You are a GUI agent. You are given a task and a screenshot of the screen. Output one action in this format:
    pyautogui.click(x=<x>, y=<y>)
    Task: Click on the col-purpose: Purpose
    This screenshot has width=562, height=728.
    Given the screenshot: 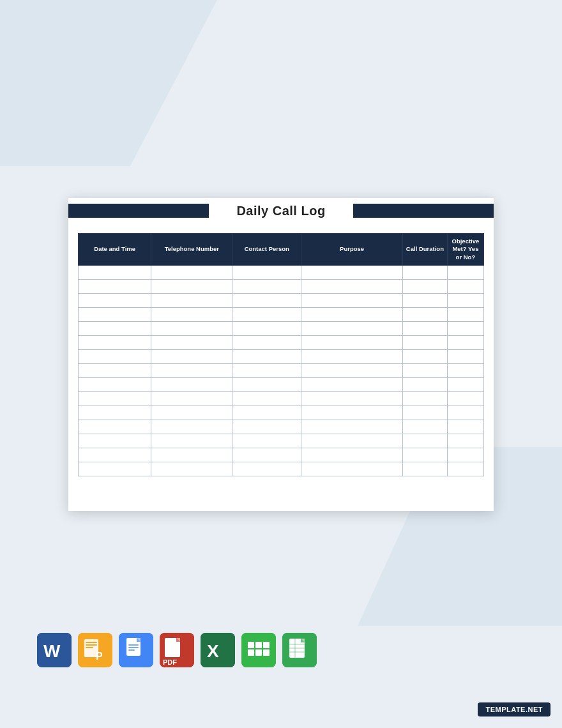 What is the action you would take?
    pyautogui.click(x=353, y=250)
    